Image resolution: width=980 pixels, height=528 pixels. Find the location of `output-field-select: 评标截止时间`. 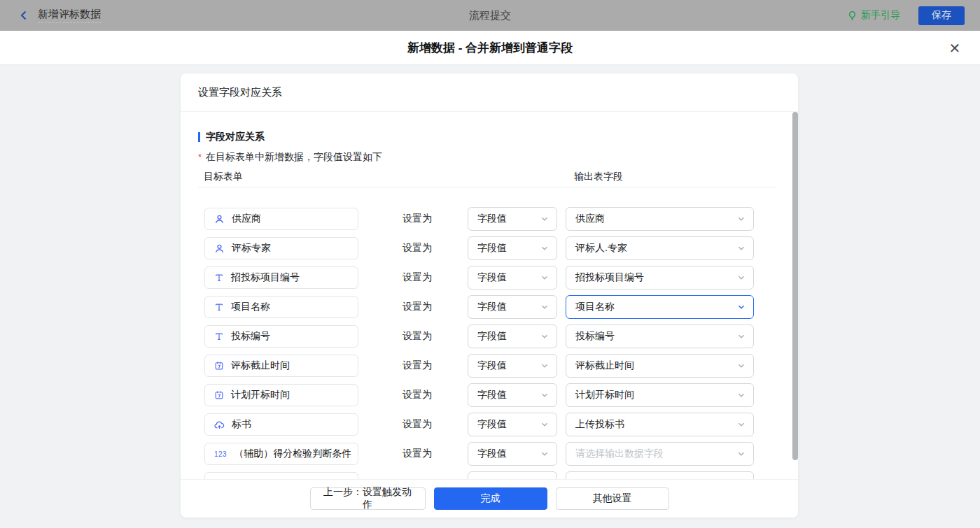

output-field-select: 评标截止时间 is located at coordinates (659, 366).